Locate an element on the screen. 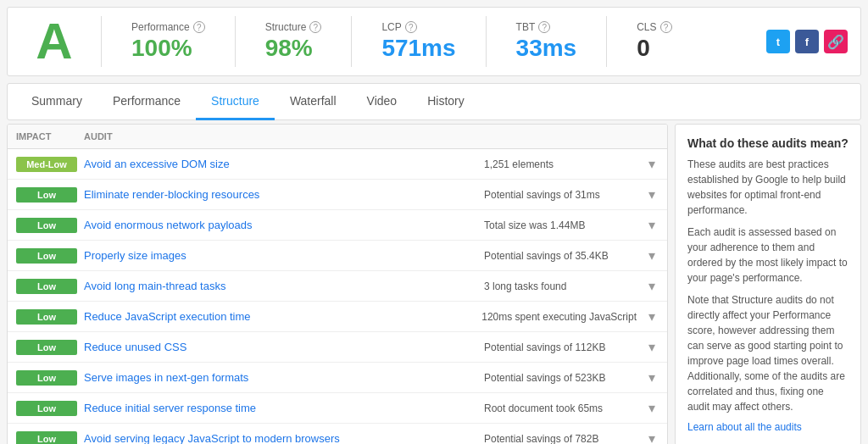 The height and width of the screenshot is (444, 868). audit-link: Avoid long main-thread tasks is located at coordinates (280, 286).